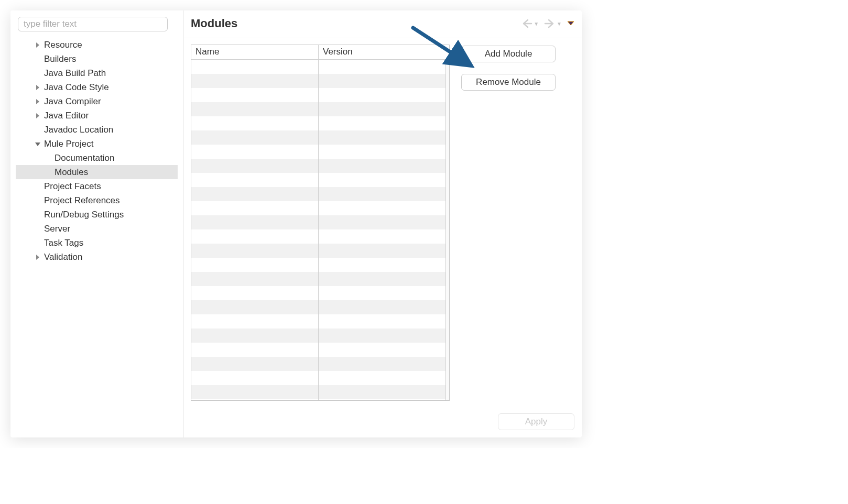 Image resolution: width=848 pixels, height=504 pixels. What do you see at coordinates (96, 257) in the screenshot?
I see `tree-item-validation: Validation` at bounding box center [96, 257].